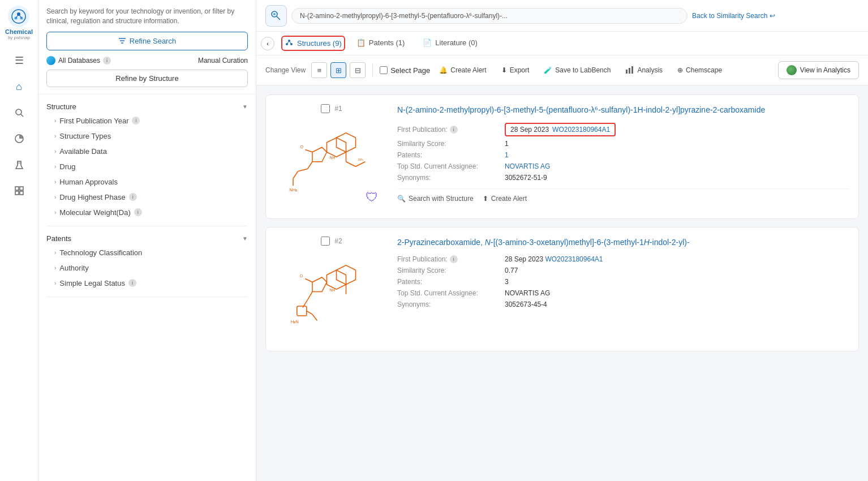 The height and width of the screenshot is (481, 868). I want to click on structure-section-header: Structure ▼, so click(147, 106).